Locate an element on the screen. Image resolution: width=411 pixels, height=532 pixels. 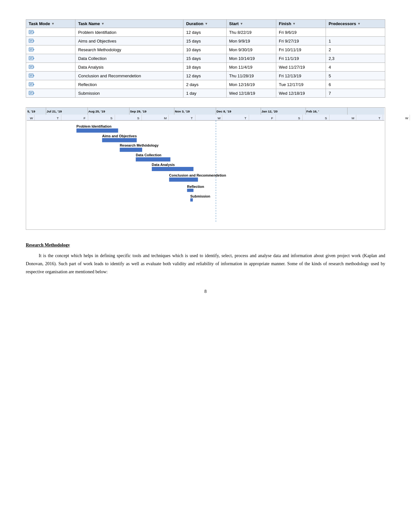
task-name-cell: Aims and Objectives is located at coordinates (130, 41).